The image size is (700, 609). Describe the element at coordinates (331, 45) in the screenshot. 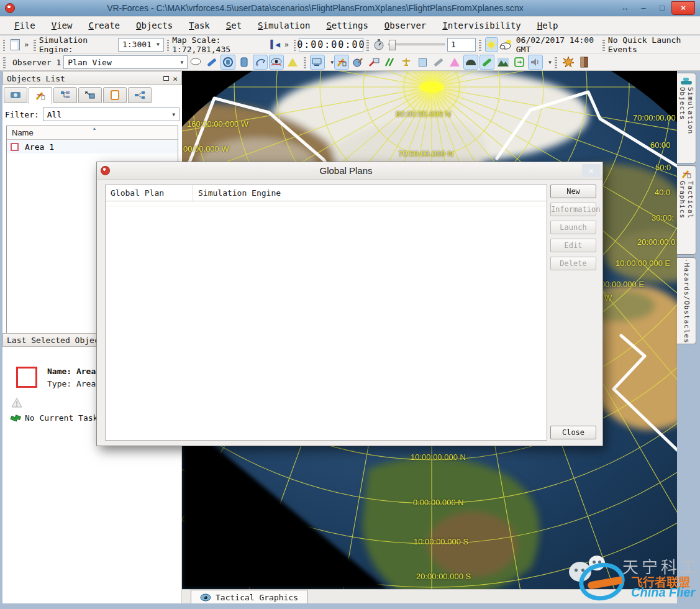

I see `sim-time-display: 0:00:00:00` at that location.